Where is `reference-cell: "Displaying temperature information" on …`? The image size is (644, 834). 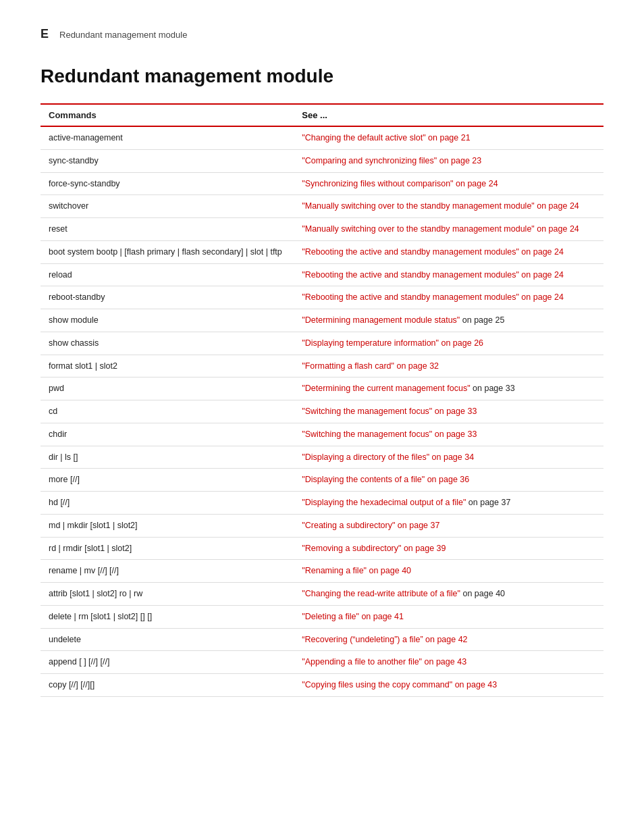 reference-cell: "Displaying temperature information" on … is located at coordinates (448, 343).